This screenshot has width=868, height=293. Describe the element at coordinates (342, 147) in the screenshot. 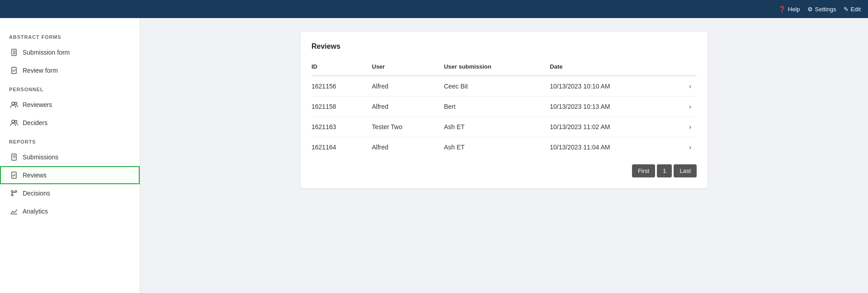

I see `cell-id: 1621164` at that location.